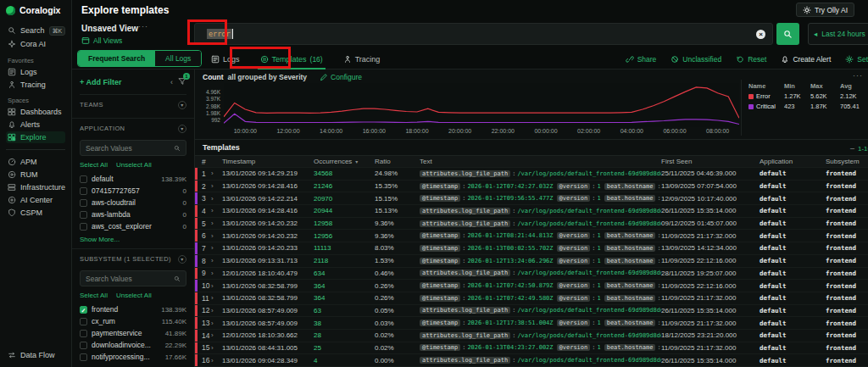 Image resolution: width=868 pixels, height=367 pixels. Describe the element at coordinates (710, 161) in the screenshot. I see `col-first-seen: First Seen` at that location.